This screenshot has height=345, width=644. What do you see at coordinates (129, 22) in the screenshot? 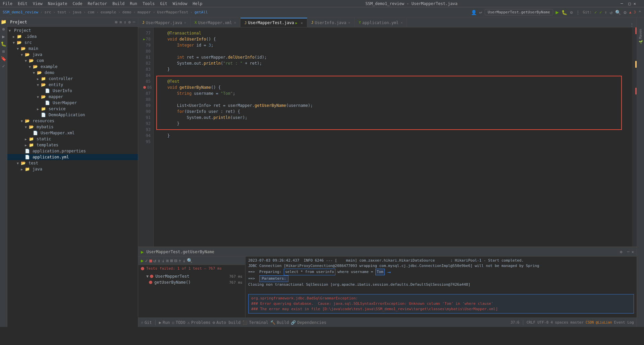
I see `project-settings-icon: ⚙` at bounding box center [129, 22].